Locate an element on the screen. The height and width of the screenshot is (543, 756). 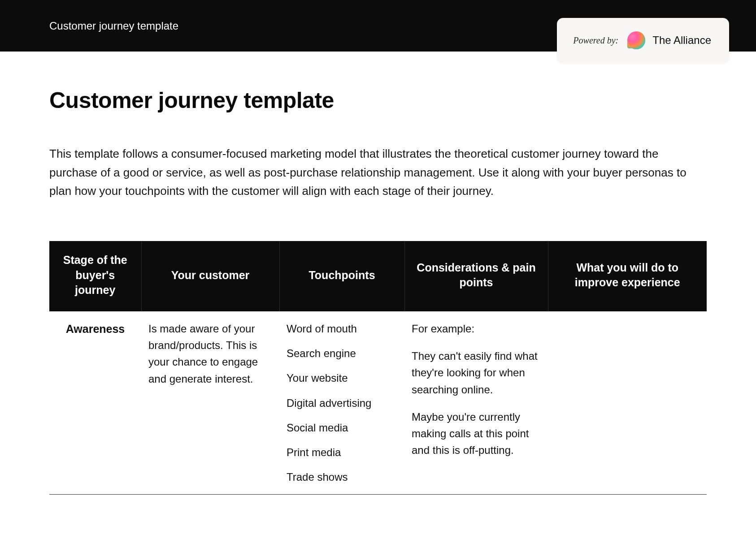
considerations-p2: Maybe you're currently making calls at t… is located at coordinates (477, 434).